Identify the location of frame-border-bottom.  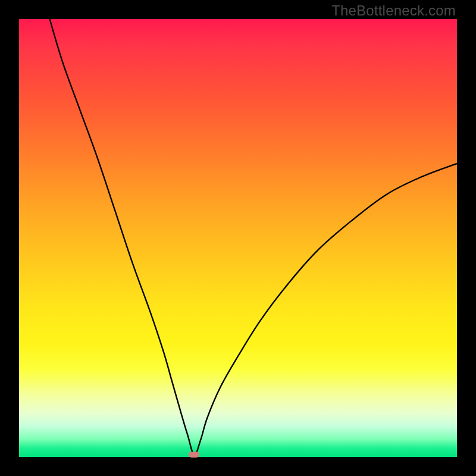
(238, 466).